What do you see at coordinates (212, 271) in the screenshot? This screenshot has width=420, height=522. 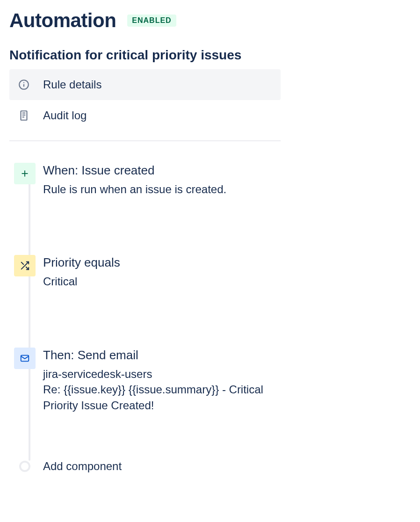 I see `flow-step-condition: Priority equals Critical` at bounding box center [212, 271].